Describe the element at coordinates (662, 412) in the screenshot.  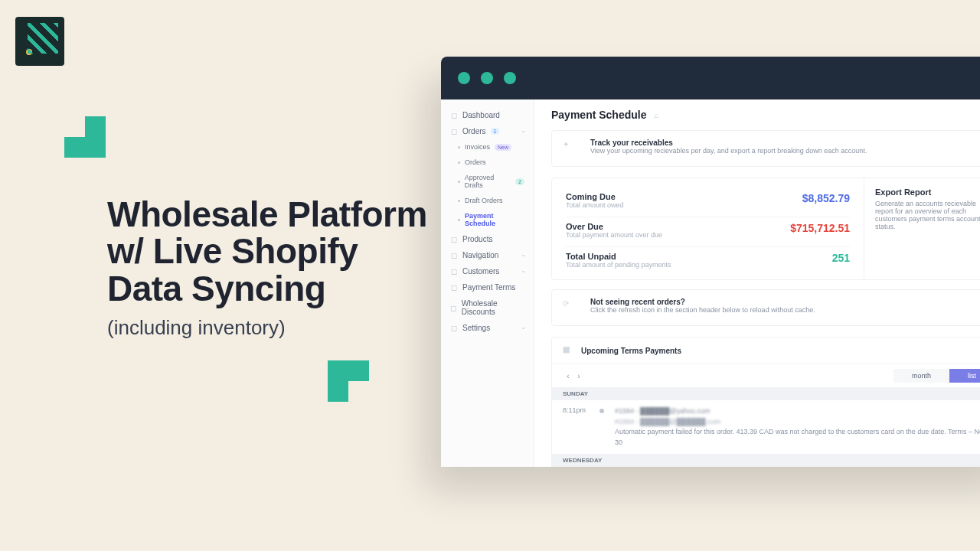
I see `event-1-title: #1584 - ██████@yahoo.com` at that location.